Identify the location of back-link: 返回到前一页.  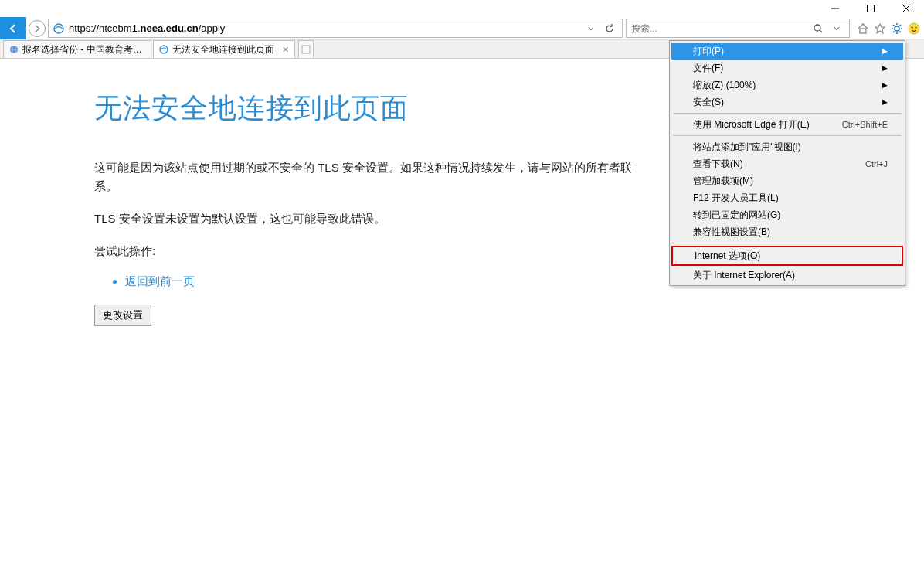
(160, 281).